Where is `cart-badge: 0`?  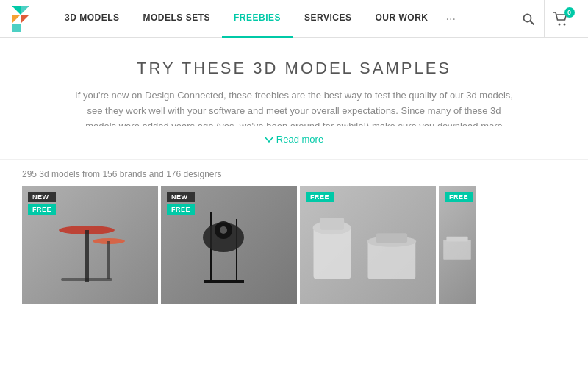
cart-badge: 0 is located at coordinates (561, 19).